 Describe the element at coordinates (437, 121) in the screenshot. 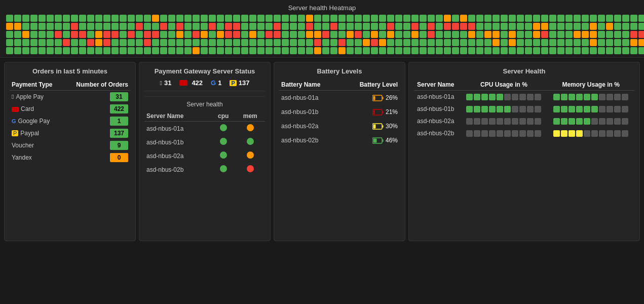

I see `sh-big-server-name: asd-nbus-02a` at that location.